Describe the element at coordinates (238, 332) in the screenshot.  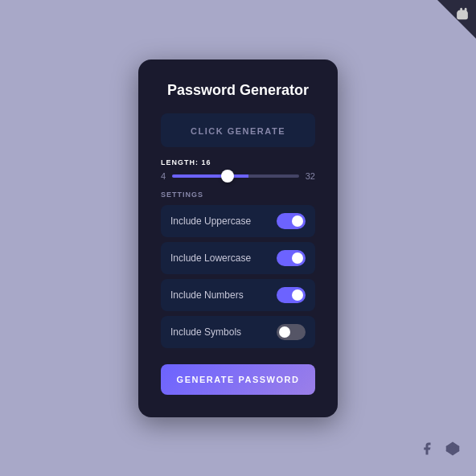
I see `toggle-row-symbols: Include Symbols` at that location.